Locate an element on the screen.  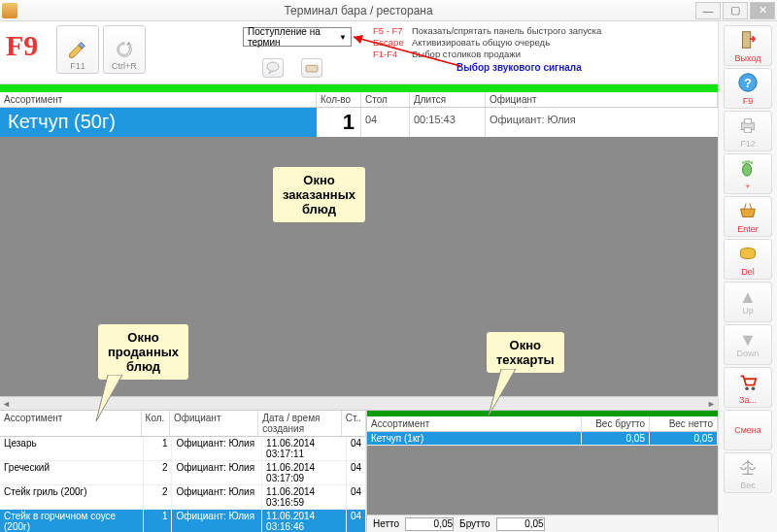
tech-summary: Нетто Брутто is located at coordinates (542, 523).